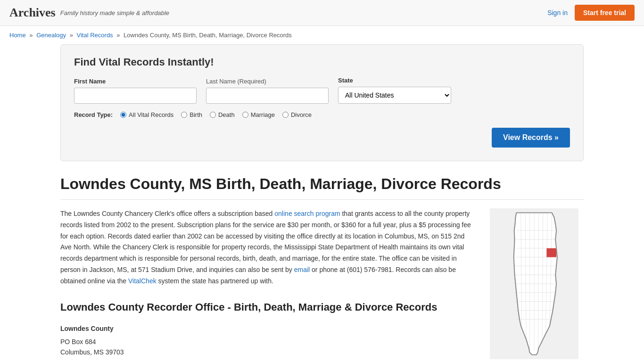 Image resolution: width=644 pixels, height=362 pixels. I want to click on map-container, so click(537, 285).